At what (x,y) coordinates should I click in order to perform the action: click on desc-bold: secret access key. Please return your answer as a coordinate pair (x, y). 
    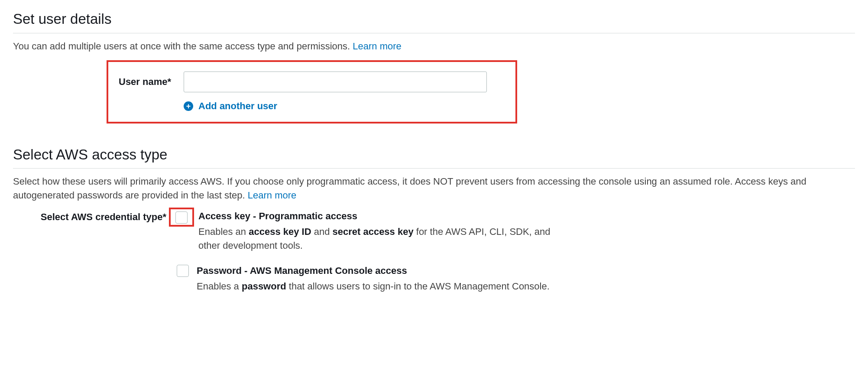
    Looking at the image, I should click on (372, 231).